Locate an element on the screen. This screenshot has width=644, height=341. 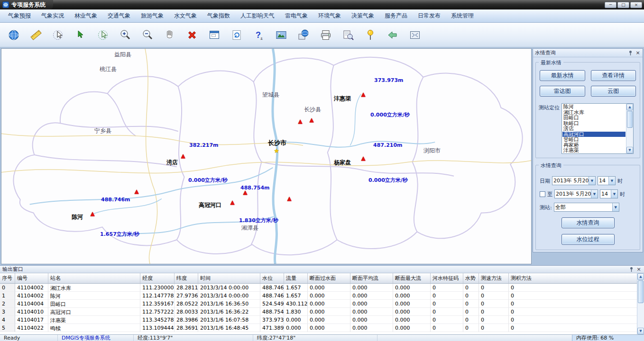
basemap-button is located at coordinates (304, 35).